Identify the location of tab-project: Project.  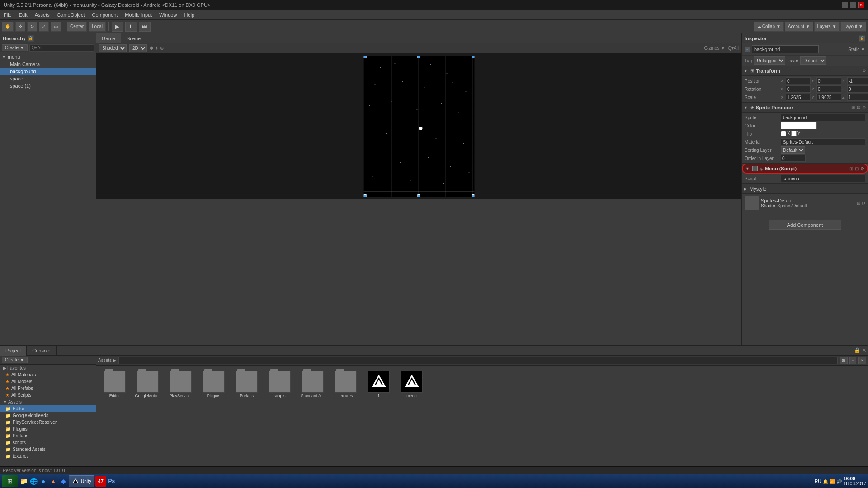
(14, 351).